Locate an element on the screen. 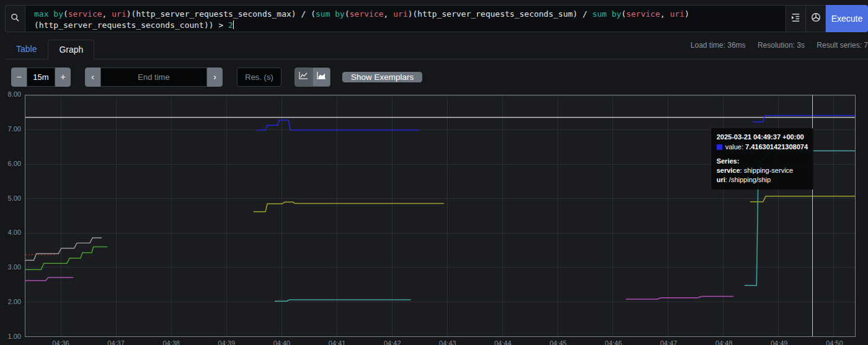 The width and height of the screenshot is (868, 345). increase-duration-button: + is located at coordinates (63, 77).